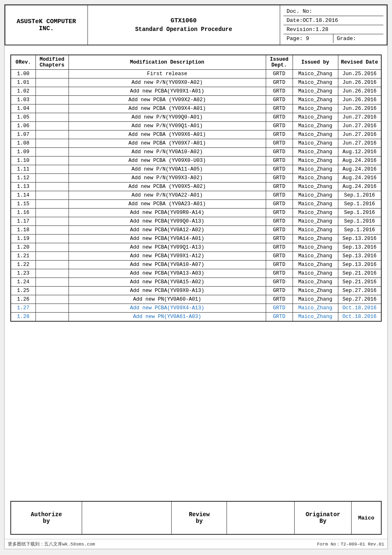  What do you see at coordinates (323, 518) in the screenshot?
I see `originator-by-label: Originator By` at bounding box center [323, 518].